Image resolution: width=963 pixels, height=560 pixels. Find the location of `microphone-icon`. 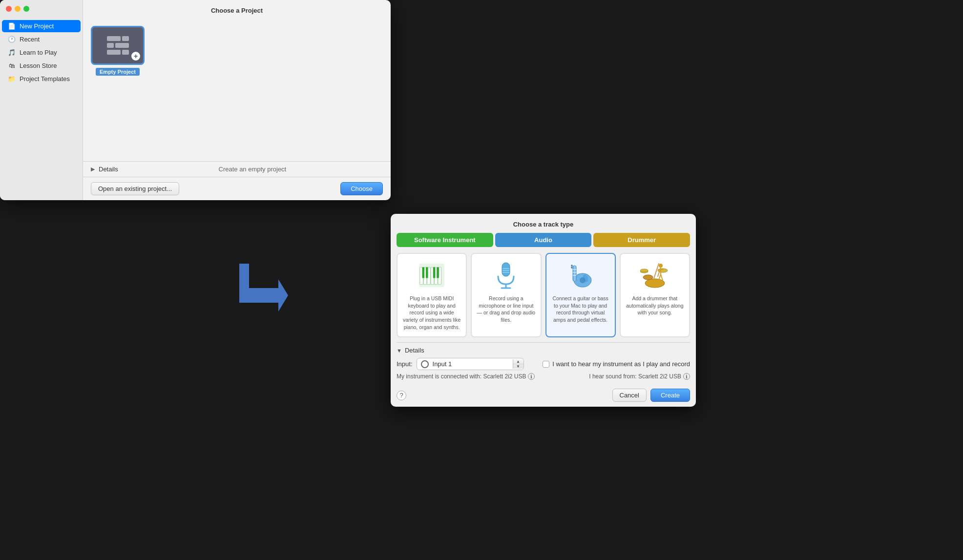

microphone-icon is located at coordinates (506, 275).